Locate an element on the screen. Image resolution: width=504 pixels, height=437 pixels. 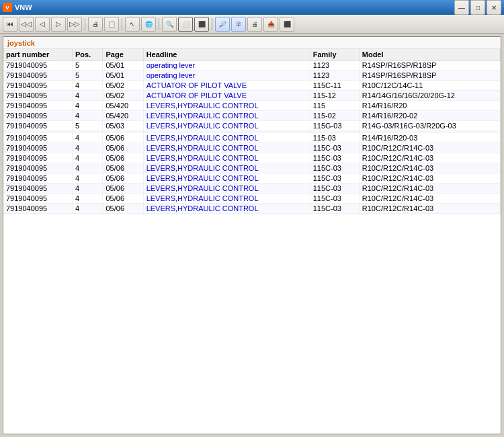
col-family: Family is located at coordinates (335, 55).